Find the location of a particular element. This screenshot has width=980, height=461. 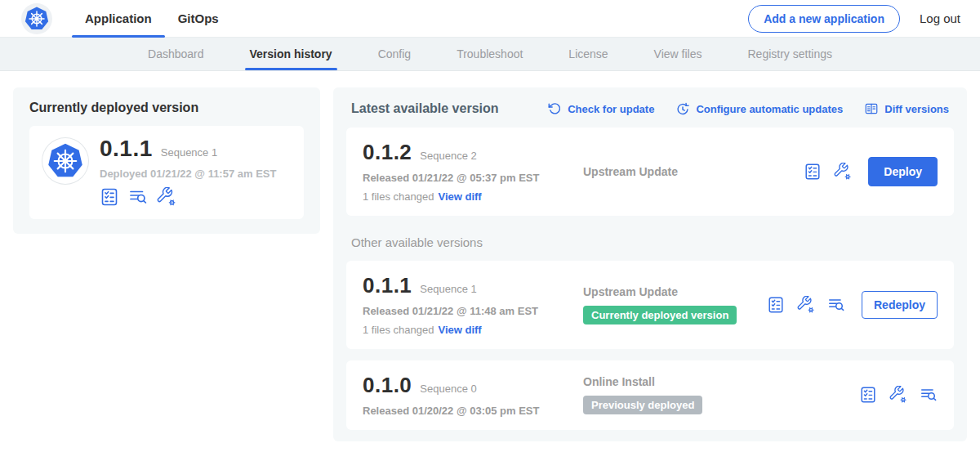

configure-automatic-updates-label: Configure automatic updates is located at coordinates (769, 110).